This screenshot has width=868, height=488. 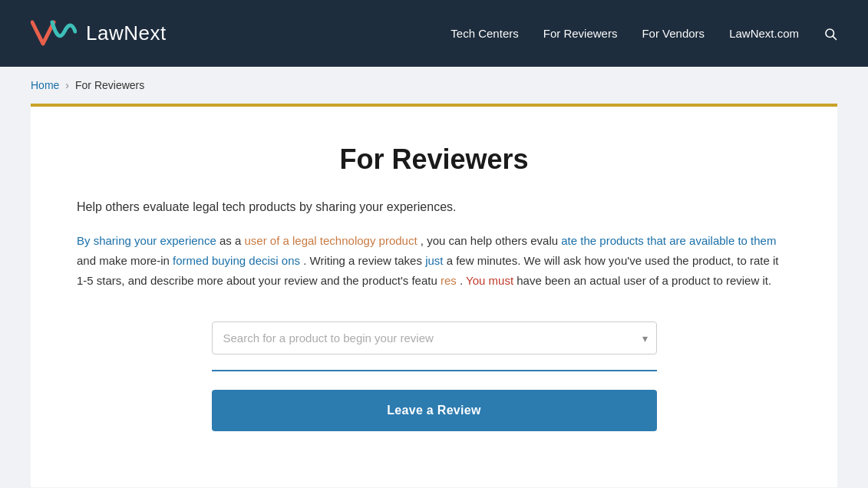 What do you see at coordinates (463, 281) in the screenshot?
I see `text-you: .` at bounding box center [463, 281].